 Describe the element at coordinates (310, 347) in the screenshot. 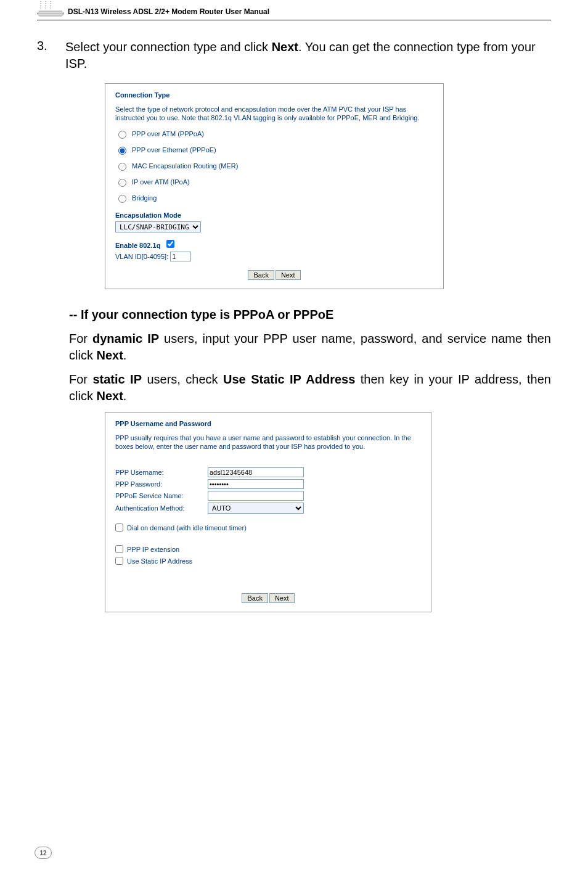

I see `para-dynamic: For dynamic IP users, input your PPP use…` at that location.